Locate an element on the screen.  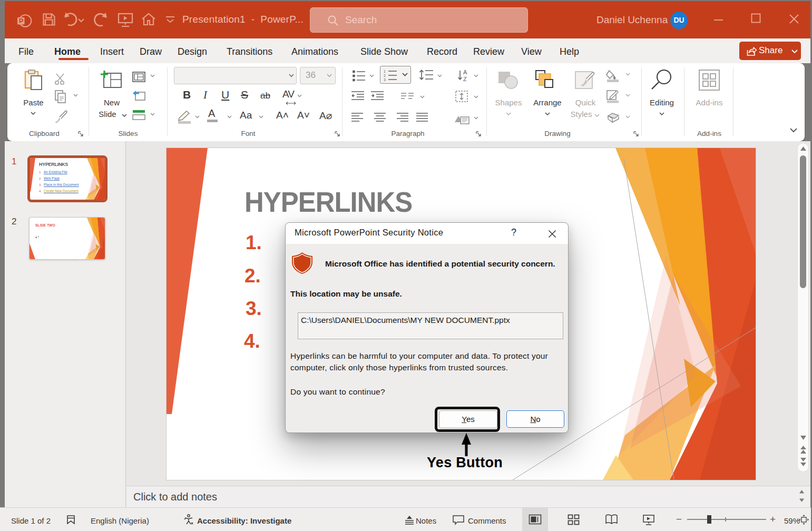
svg-text: Z is located at coordinates (465, 79).